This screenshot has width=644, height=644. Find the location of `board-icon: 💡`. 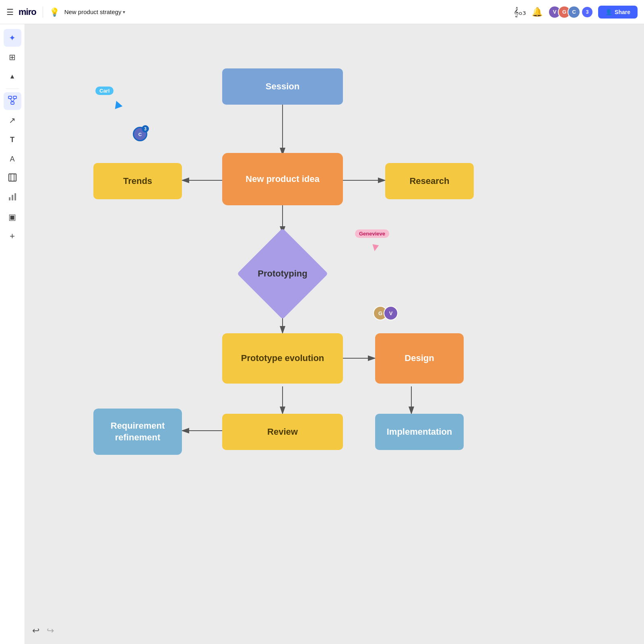

board-icon: 💡 is located at coordinates (55, 12).